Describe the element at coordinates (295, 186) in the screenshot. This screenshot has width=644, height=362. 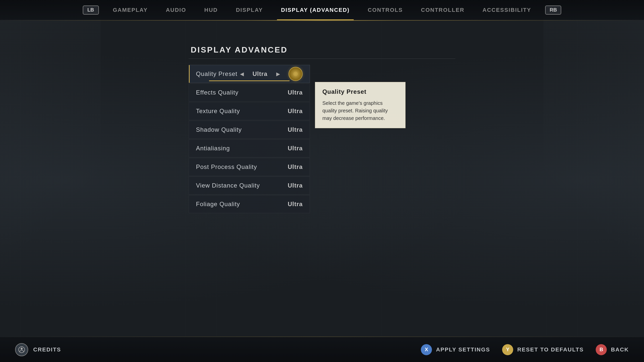
I see `setting-right-view-distance-quality: Ultra` at that location.